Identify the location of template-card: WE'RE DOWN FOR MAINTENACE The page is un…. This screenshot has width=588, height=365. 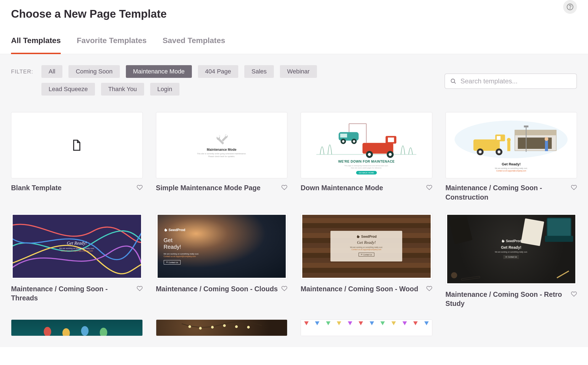
(367, 157).